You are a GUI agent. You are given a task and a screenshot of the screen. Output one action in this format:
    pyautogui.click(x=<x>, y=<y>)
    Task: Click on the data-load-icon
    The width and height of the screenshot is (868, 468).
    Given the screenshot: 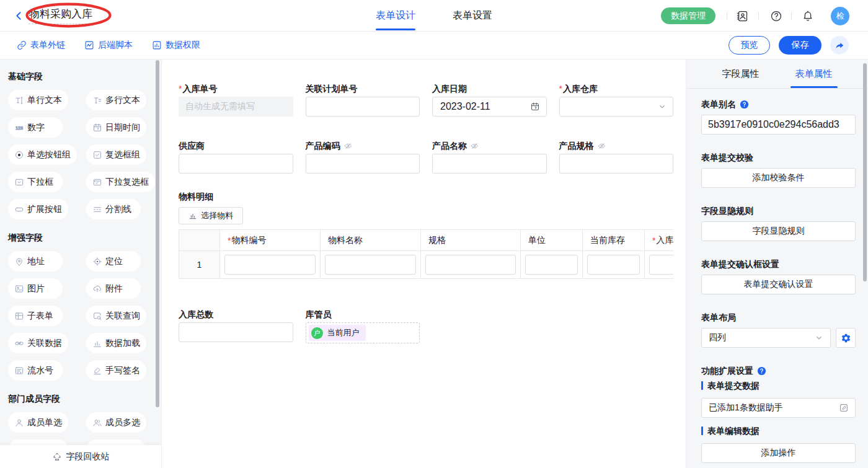 What is the action you would take?
    pyautogui.click(x=97, y=343)
    